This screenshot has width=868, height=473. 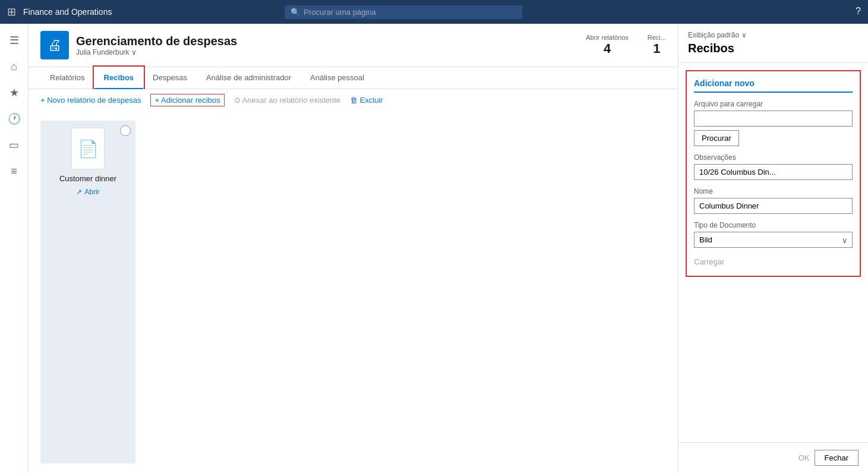 I want to click on page-title: Gerenciamento de despesas, so click(x=331, y=42).